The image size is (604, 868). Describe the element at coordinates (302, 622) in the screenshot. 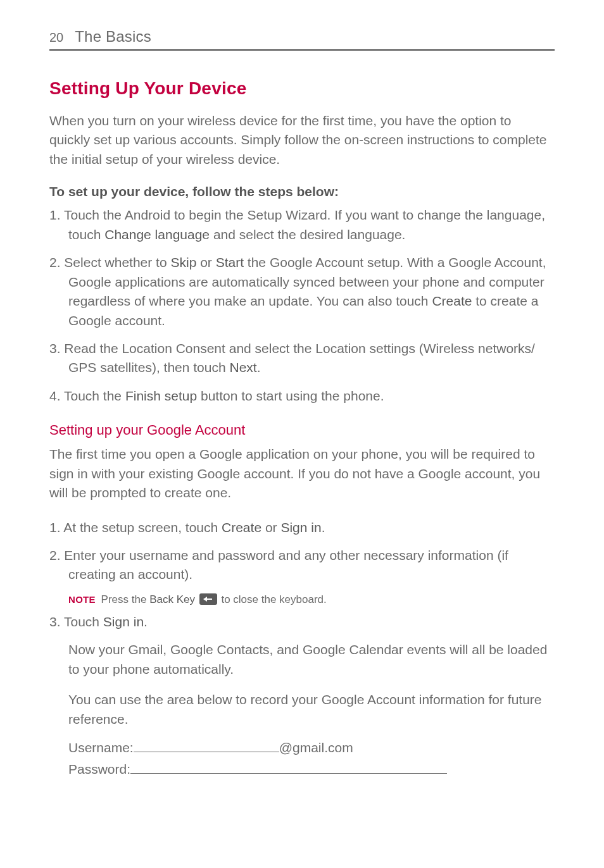

I see `google-step-3: Touch Sign in.` at that location.